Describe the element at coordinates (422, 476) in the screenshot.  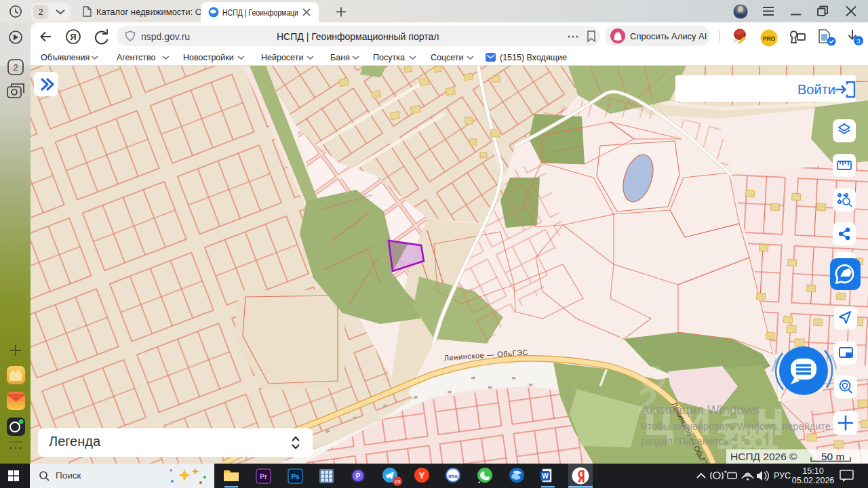
I see `svg-text: Y` at that location.